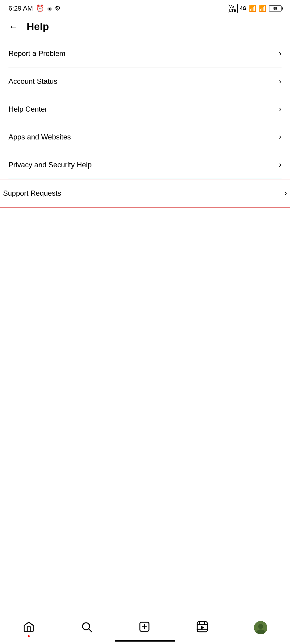 This screenshot has width=290, height=644. What do you see at coordinates (40, 8) in the screenshot?
I see `alarm-icon: ⏰` at bounding box center [40, 8].